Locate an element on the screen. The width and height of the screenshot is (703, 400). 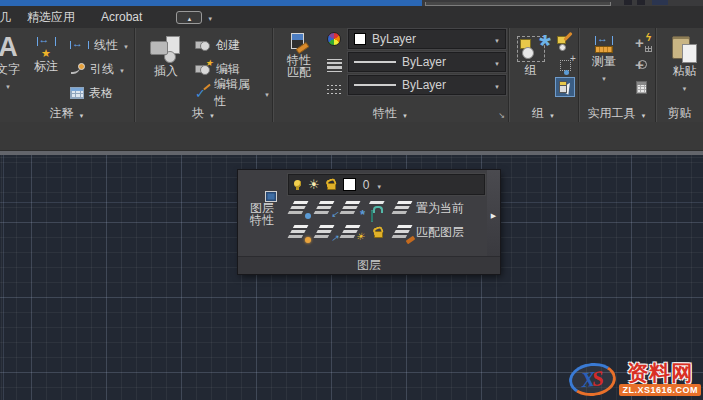
titlebar is located at coordinates (352, 3).